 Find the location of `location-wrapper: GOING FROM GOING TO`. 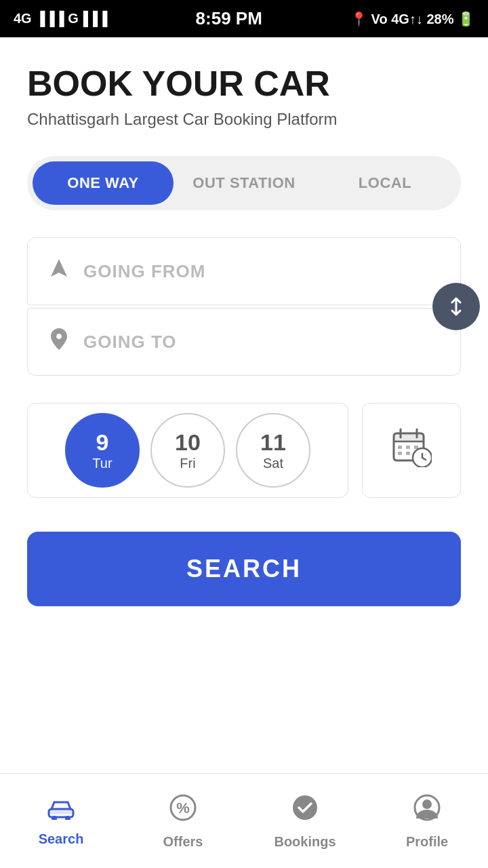

location-wrapper: GOING FROM GOING TO is located at coordinates (244, 307).